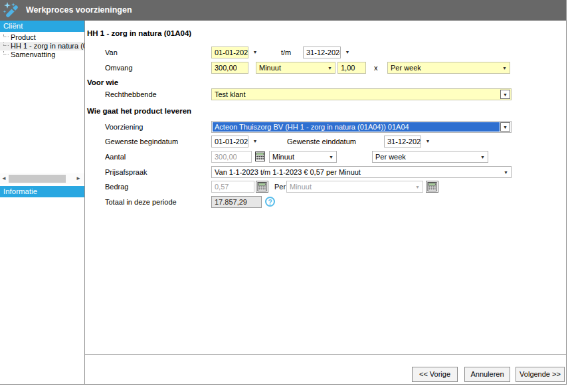  Describe the element at coordinates (262, 187) in the screenshot. I see `bedrag-calculator-button` at that location.